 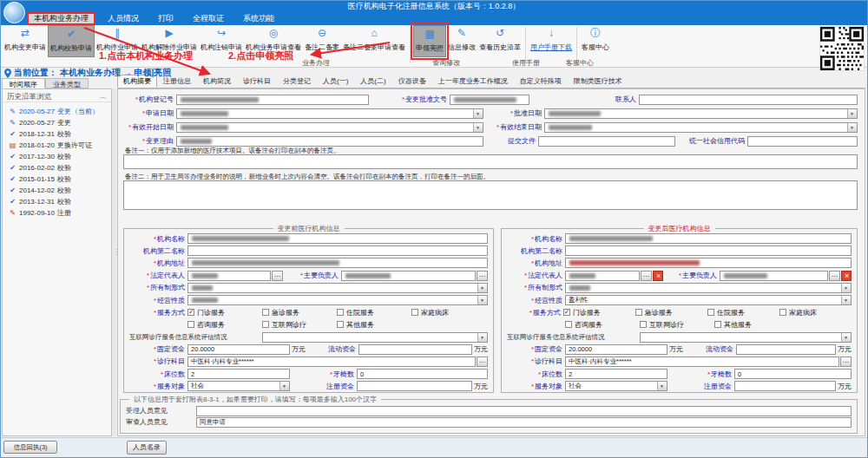 I want to click on valid-start-field, so click(x=330, y=128).